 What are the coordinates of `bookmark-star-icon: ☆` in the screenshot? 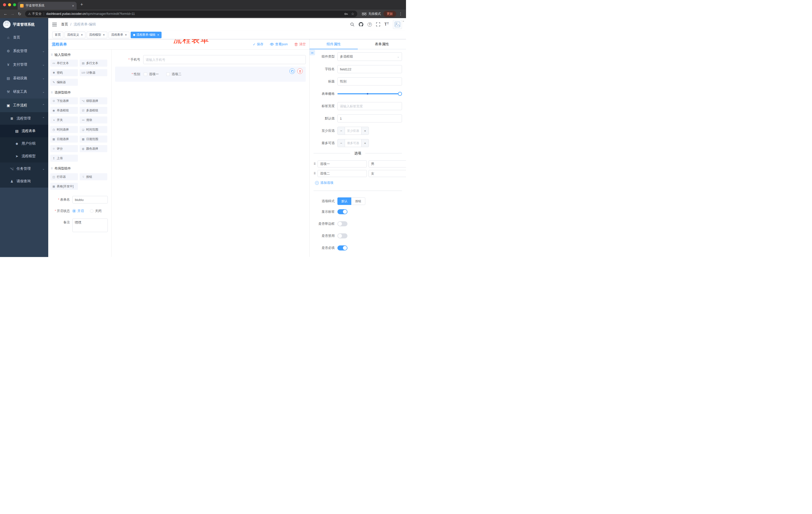 It's located at (353, 14).